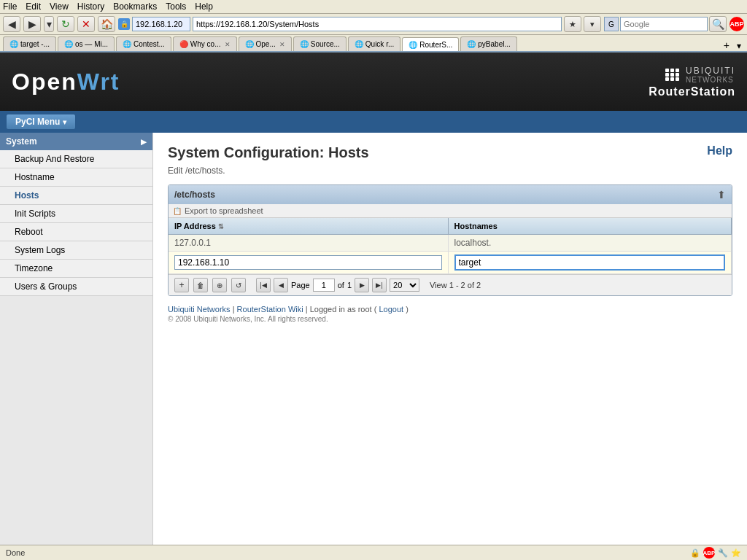  I want to click on tab-4: 🌐 Ope... ✕, so click(266, 44).